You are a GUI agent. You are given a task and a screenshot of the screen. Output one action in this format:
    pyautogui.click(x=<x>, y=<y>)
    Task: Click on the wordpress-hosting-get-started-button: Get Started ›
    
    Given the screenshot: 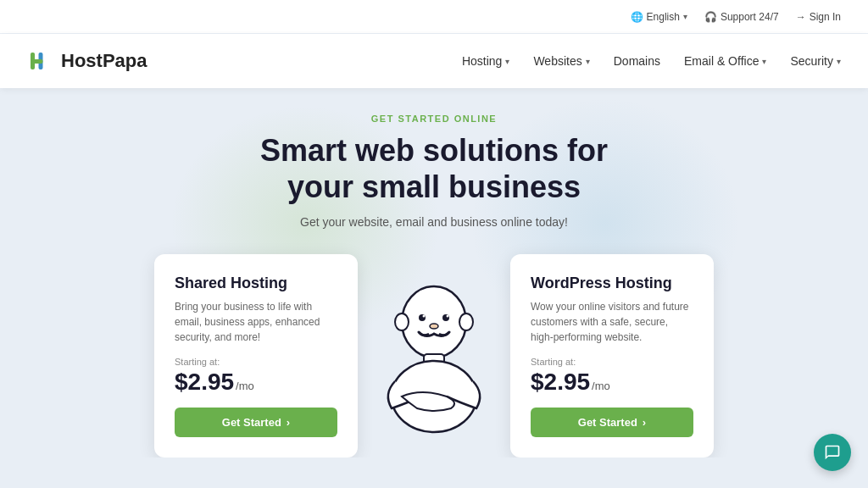 What is the action you would take?
    pyautogui.click(x=612, y=422)
    